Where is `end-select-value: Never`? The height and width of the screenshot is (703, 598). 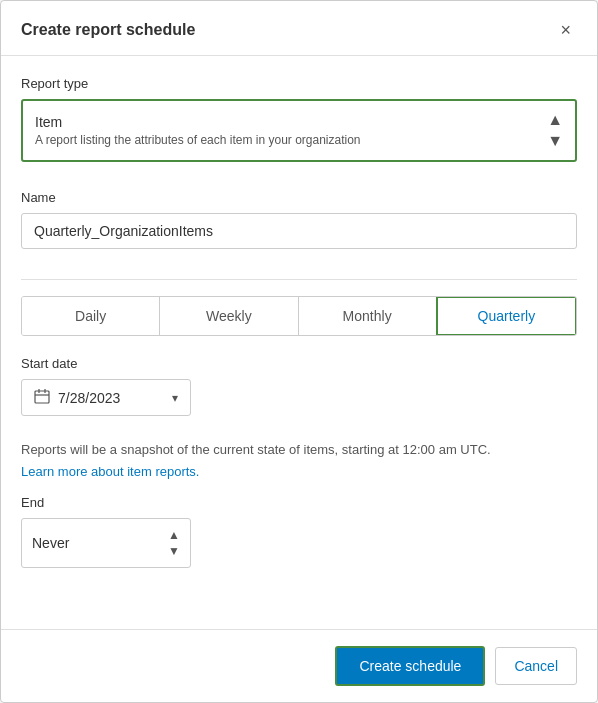 end-select-value: Never is located at coordinates (50, 543).